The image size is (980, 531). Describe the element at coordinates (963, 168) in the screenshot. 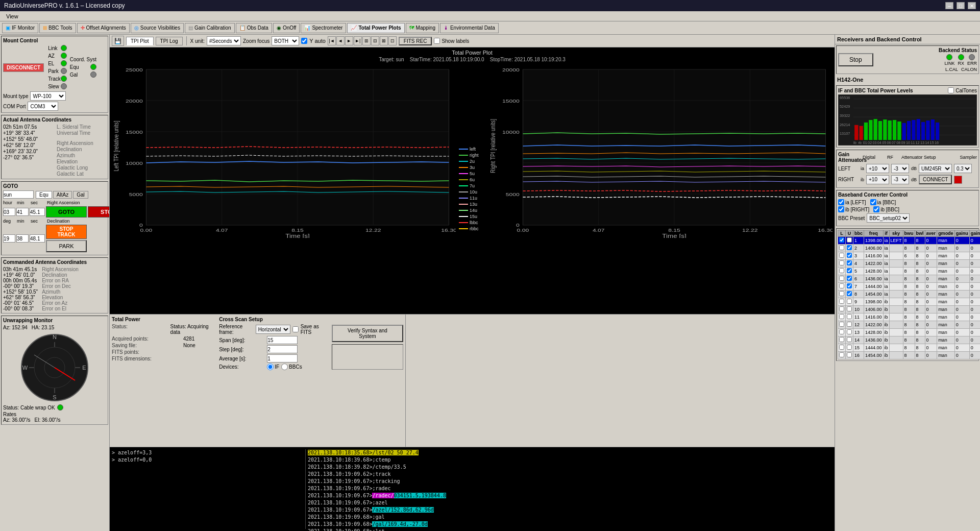

I see `left-sampler-select: 0.3` at that location.